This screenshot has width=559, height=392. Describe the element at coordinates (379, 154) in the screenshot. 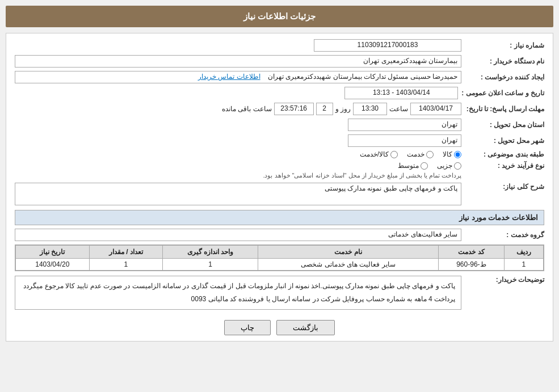

I see `category-option-kala-khedmat: کالا/خدمت` at that location.